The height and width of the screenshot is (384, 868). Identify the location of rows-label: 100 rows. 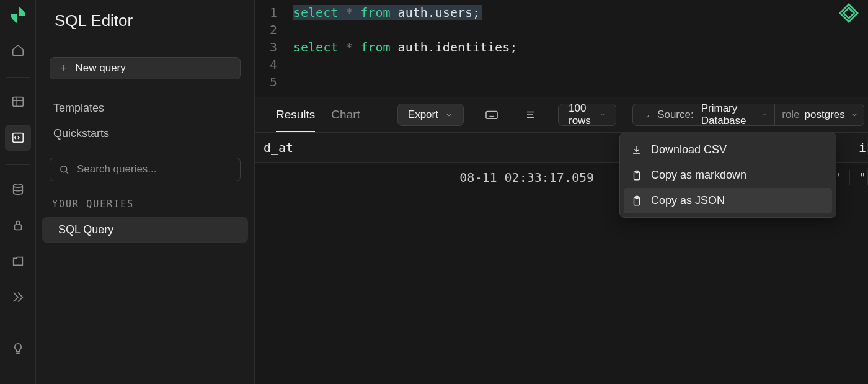
(582, 115).